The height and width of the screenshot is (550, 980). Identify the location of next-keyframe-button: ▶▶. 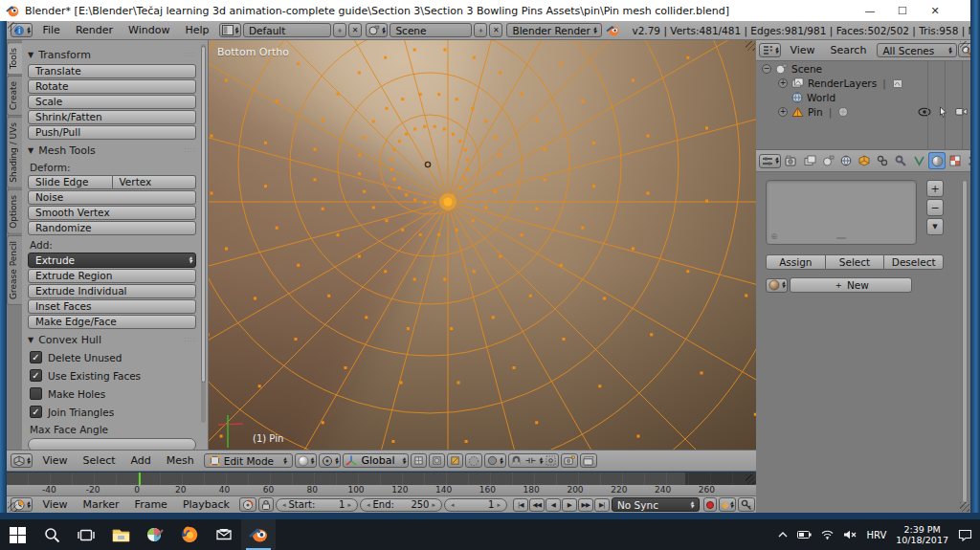
(586, 505).